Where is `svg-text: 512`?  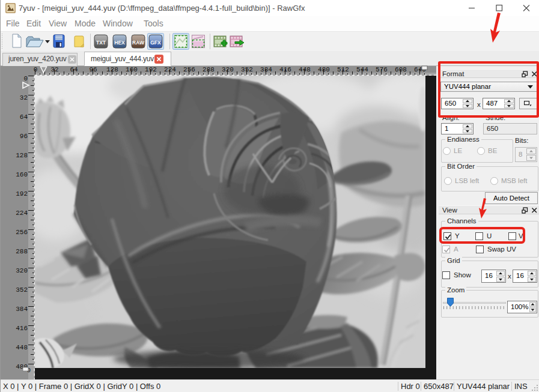 svg-text: 512 is located at coordinates (343, 70).